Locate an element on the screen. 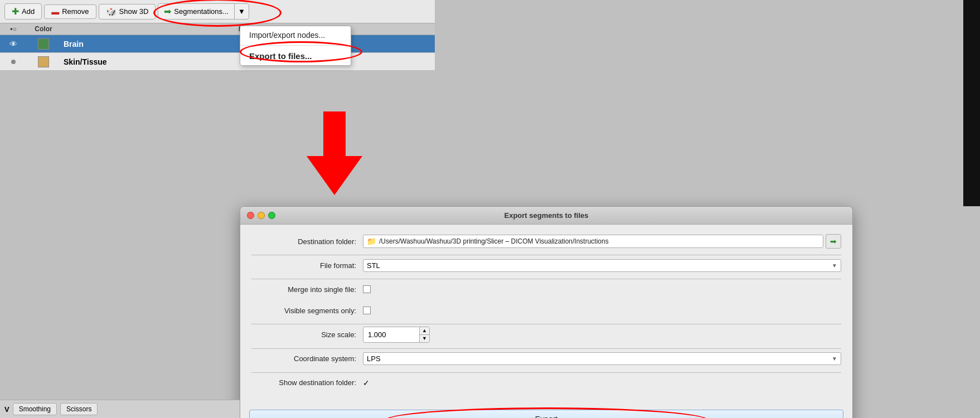  merge-checkbox is located at coordinates (367, 289).